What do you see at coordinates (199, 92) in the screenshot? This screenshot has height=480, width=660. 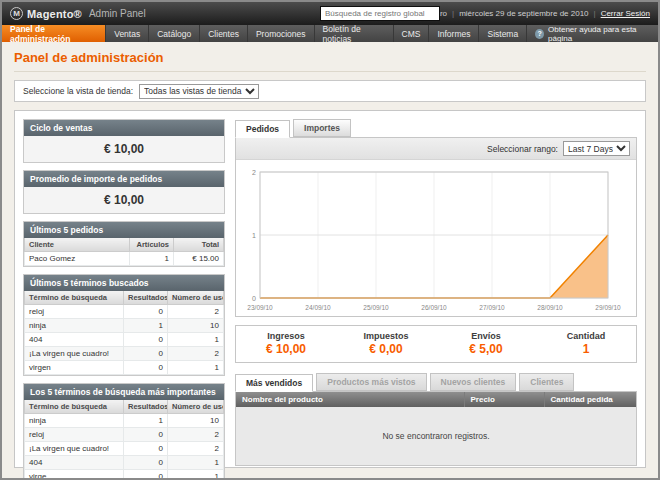 I see `store-view-select: Todas las vistas de tienda` at bounding box center [199, 92].